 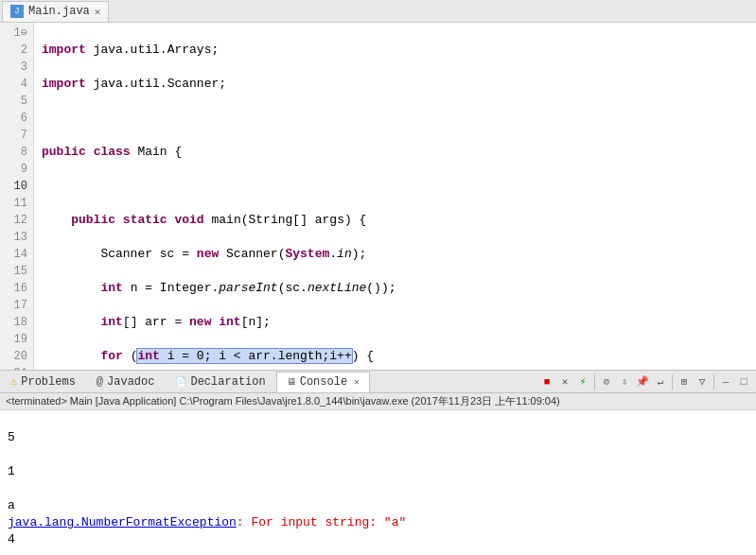 I want to click on console-label: Console, so click(x=324, y=382).